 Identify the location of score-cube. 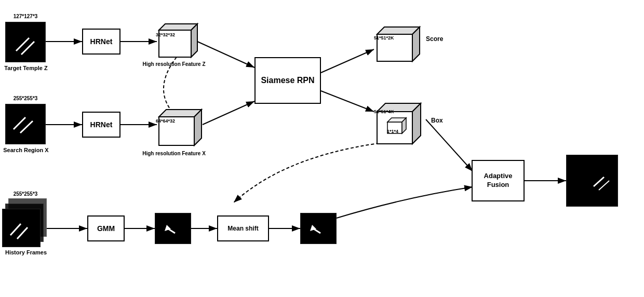
(399, 45).